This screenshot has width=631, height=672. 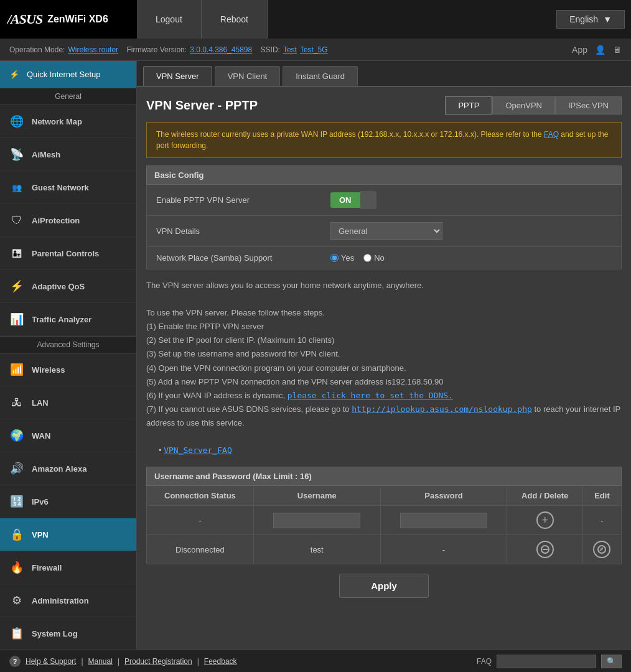 What do you see at coordinates (68, 469) in the screenshot?
I see `sidebar-item-amazon-alexa: 🔊 Amazon Alexa` at bounding box center [68, 469].